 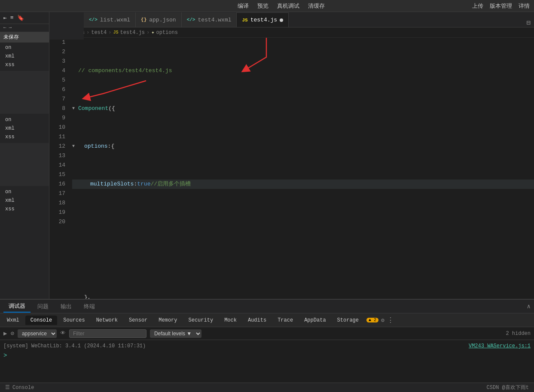 I want to click on log-level-select: Default levels ▼, so click(x=176, y=334).